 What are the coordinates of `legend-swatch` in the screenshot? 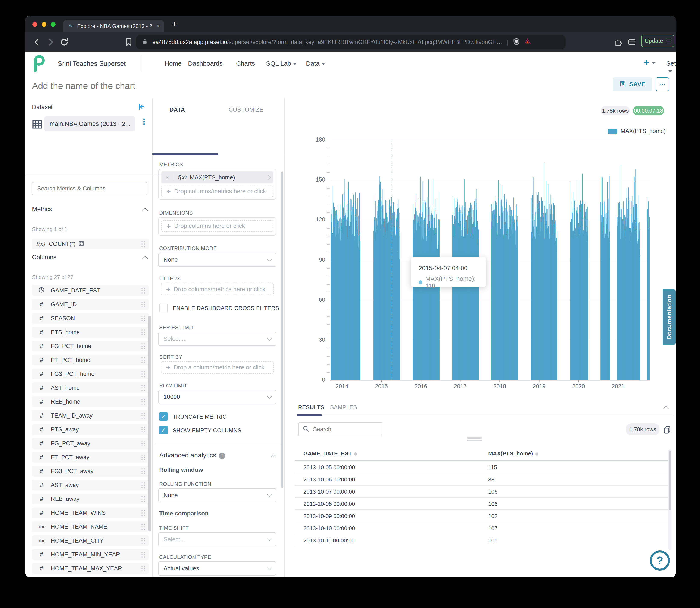 It's located at (612, 132).